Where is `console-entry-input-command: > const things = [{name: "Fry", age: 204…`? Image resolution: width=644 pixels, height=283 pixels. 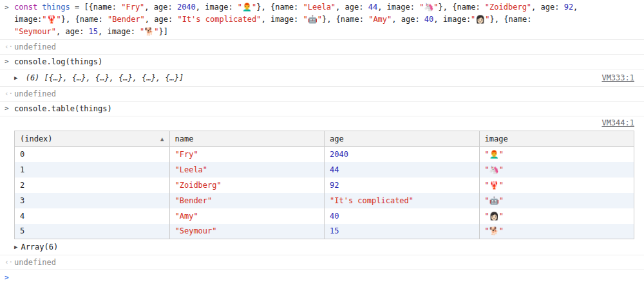
console-entry-input-command: > const things = [{name: "Fry", age: 204… is located at coordinates (322, 20).